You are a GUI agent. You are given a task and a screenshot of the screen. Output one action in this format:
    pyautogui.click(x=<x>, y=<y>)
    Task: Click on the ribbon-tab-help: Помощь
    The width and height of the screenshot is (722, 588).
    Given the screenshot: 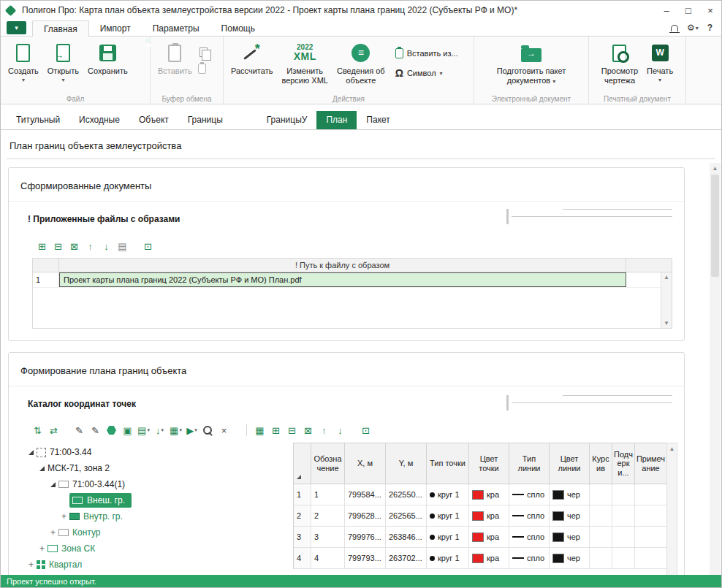 What is the action you would take?
    pyautogui.click(x=238, y=28)
    